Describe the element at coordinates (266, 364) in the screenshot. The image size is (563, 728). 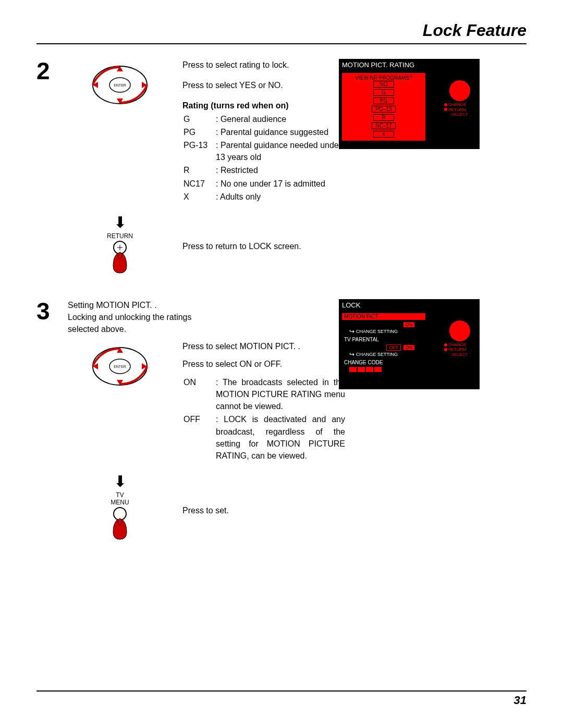
I see `step3-line2: Press to select ON or OFF.` at that location.